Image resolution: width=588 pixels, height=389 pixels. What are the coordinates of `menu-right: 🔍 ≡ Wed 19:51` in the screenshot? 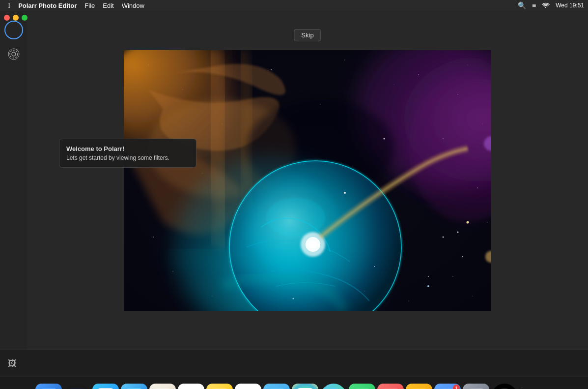 It's located at (551, 5).